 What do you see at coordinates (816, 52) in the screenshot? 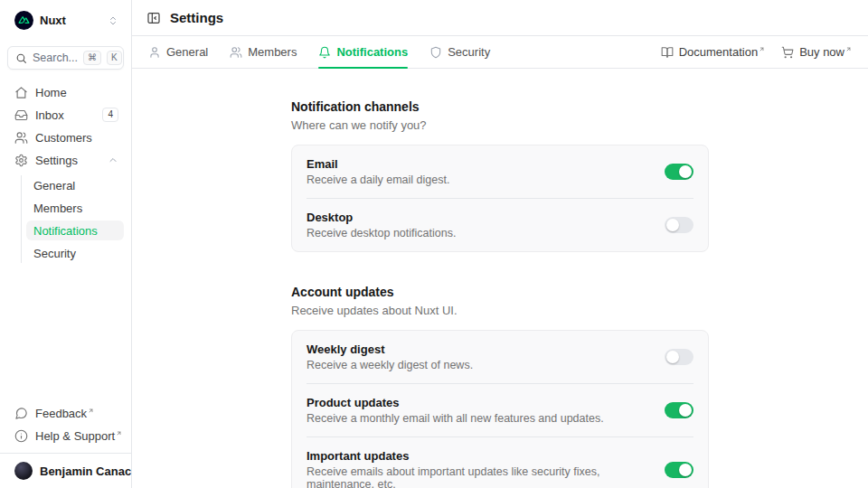
I see `buy-now-button: Buy now` at bounding box center [816, 52].